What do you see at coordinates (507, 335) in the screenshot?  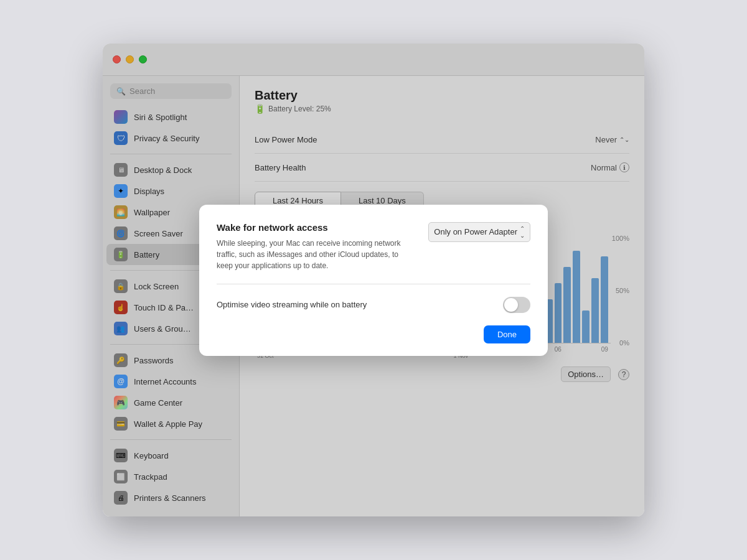 I see `done-button: Done` at bounding box center [507, 335].